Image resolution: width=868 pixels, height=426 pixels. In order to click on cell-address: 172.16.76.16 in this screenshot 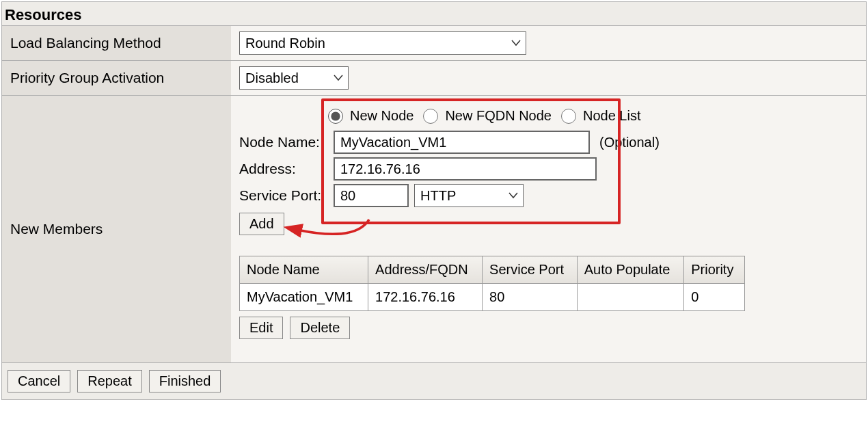, I will do `click(425, 297)`.